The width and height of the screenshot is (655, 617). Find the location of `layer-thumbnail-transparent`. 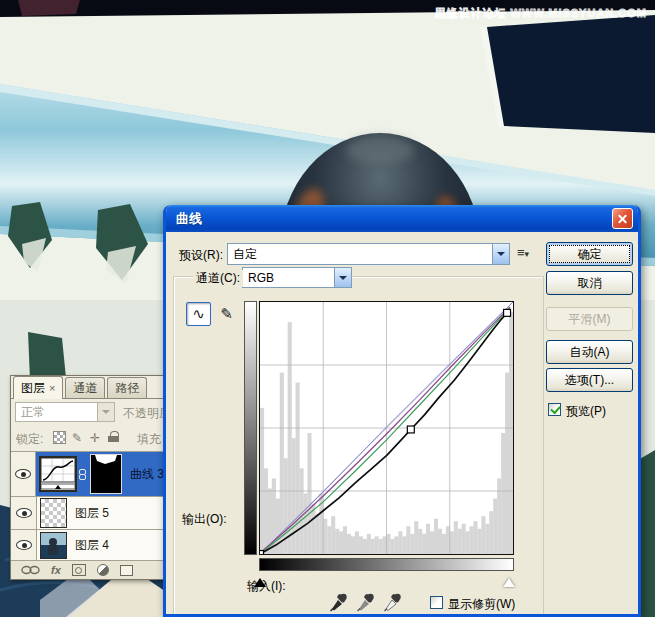

layer-thumbnail-transparent is located at coordinates (54, 513).